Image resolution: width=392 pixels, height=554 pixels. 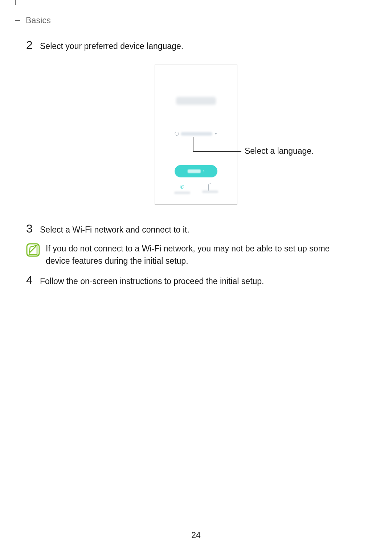 I want to click on start-button-label-blur, so click(x=194, y=171).